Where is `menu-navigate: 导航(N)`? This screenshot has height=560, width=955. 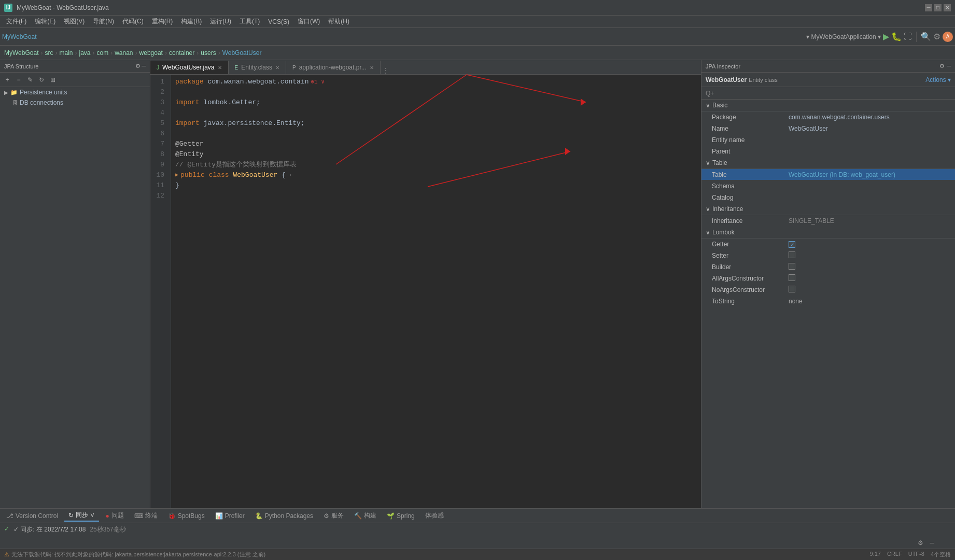 menu-navigate: 导航(N) is located at coordinates (104, 22).